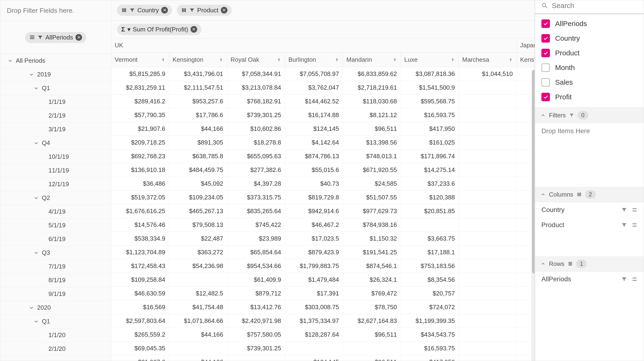  What do you see at coordinates (372, 307) in the screenshot?
I see `data-cell: $78,750` at bounding box center [372, 307].